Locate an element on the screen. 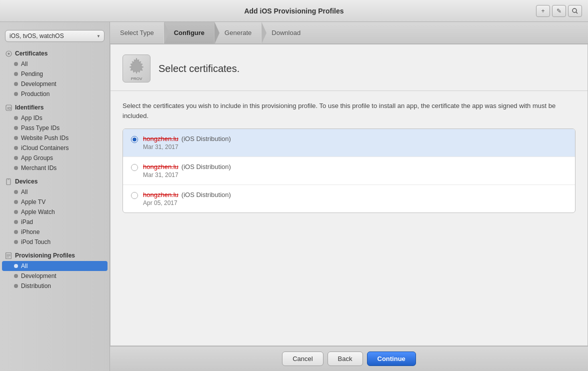  cert-date-1: Mar 31, 2017 is located at coordinates (187, 147).